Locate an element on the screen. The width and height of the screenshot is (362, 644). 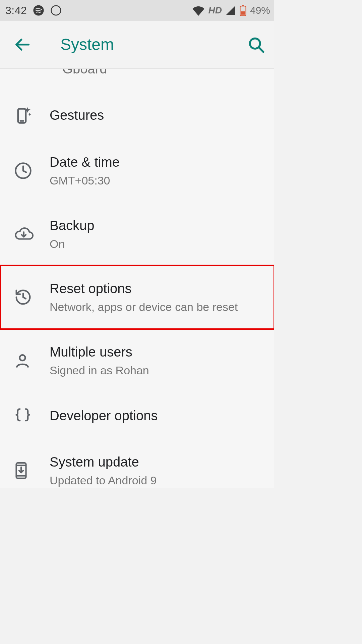
system-update-title: System update is located at coordinates (159, 462).